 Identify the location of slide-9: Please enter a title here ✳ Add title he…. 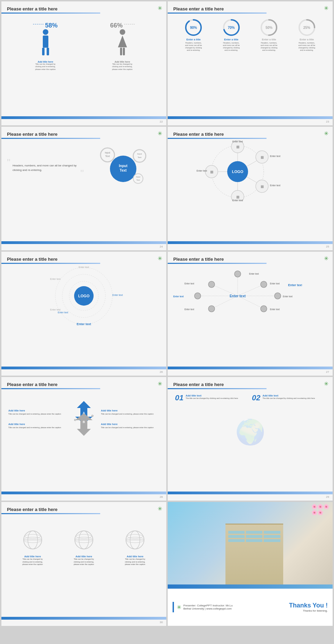
(84, 564).